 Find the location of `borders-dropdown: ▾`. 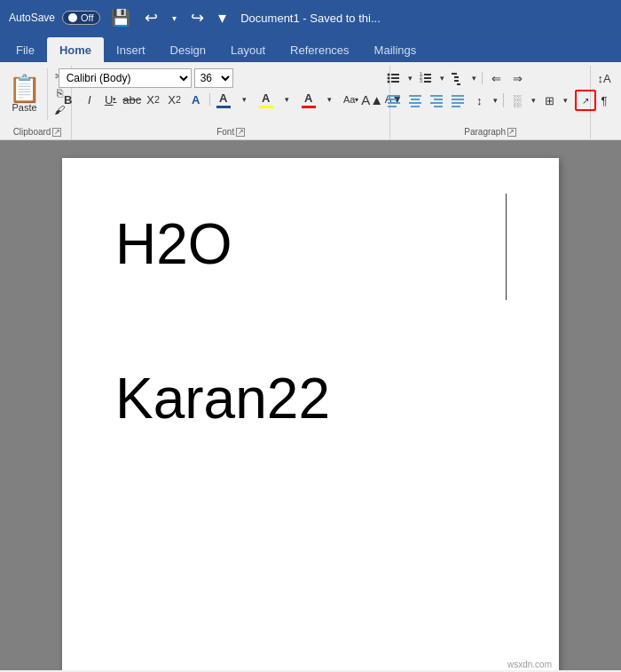

borders-dropdown: ▾ is located at coordinates (565, 100).